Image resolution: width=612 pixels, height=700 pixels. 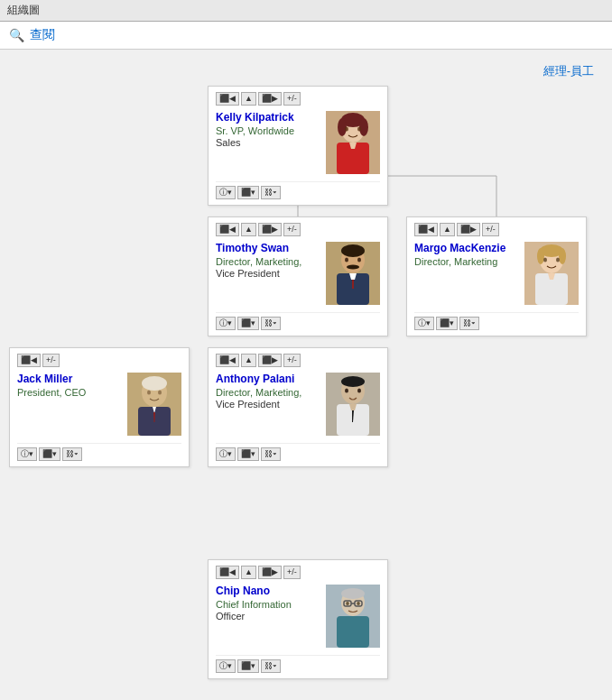 I want to click on card-timothy-btn-up: ▲, so click(x=249, y=229).